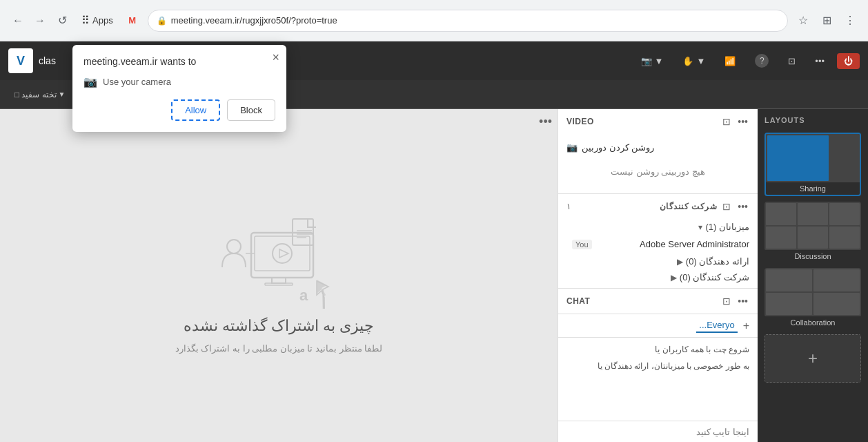 This screenshot has height=442, width=868. I want to click on sharing-placeholder: a چیزی به اشتراک گذاشته نشده لطفا منتظر …, so click(279, 276).